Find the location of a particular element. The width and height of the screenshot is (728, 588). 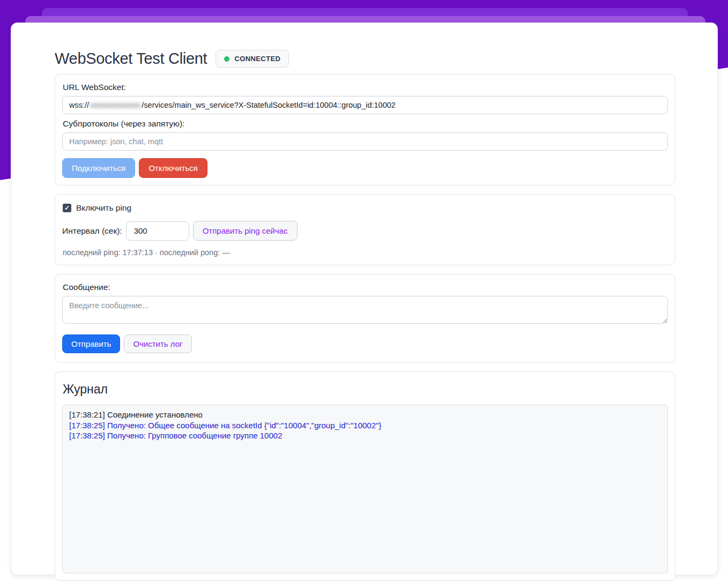

clear-log-button: Очистить лог is located at coordinates (158, 344).